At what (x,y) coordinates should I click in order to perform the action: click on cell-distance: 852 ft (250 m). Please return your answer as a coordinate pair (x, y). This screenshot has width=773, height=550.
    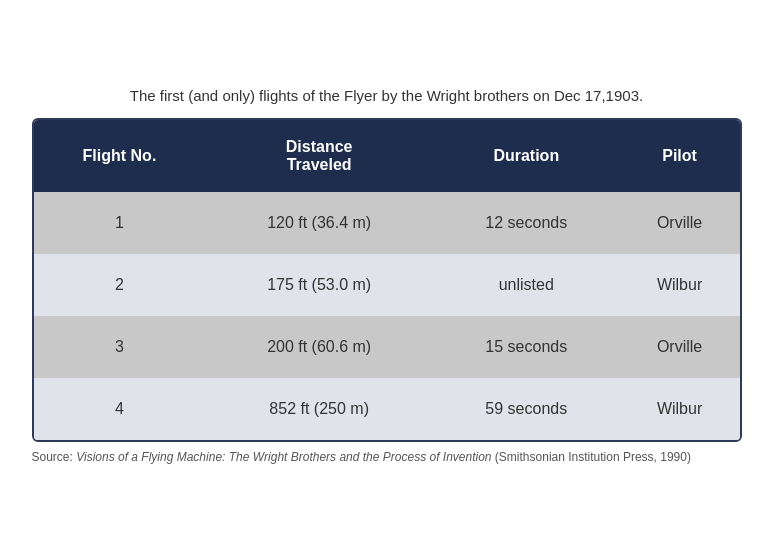
    Looking at the image, I should click on (318, 409).